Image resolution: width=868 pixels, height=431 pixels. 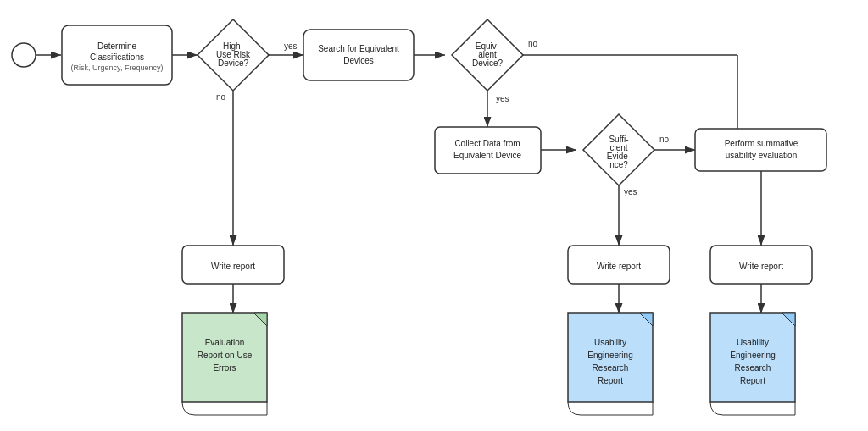 What do you see at coordinates (753, 356) in the screenshot?
I see `ue2-label2: Engineering` at bounding box center [753, 356].